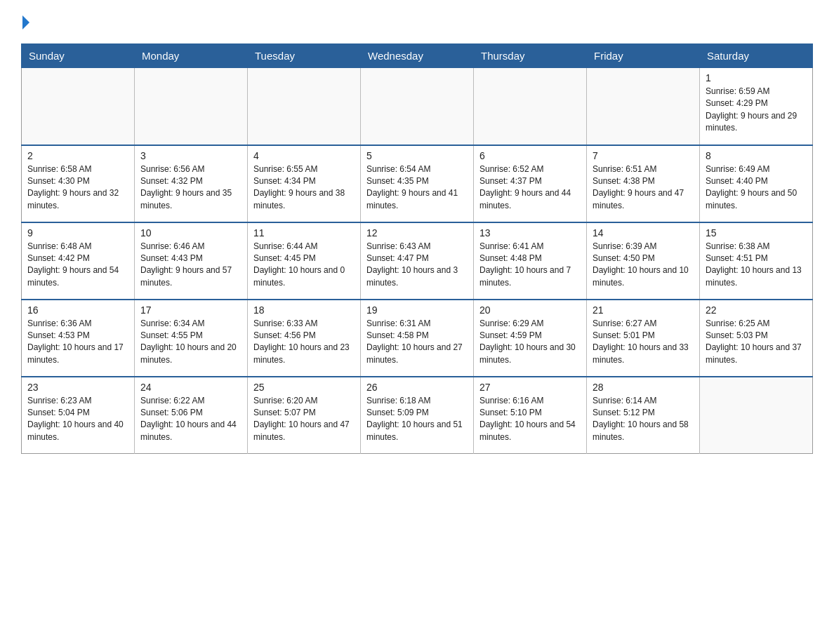  Describe the element at coordinates (417, 184) in the screenshot. I see `calendar-cell: 5Sunrise: 6:54 AM Sunset: 4:35 PM Daylig…` at that location.